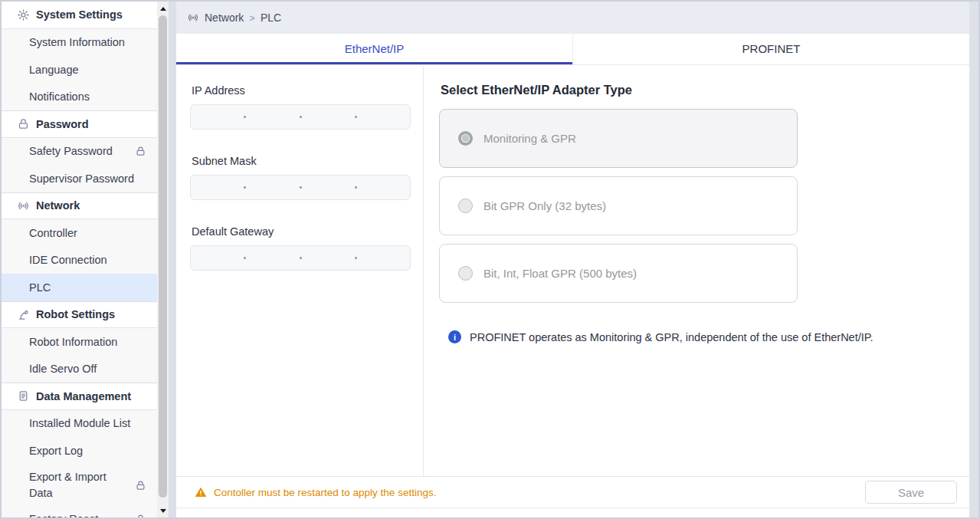  Describe the element at coordinates (325, 492) in the screenshot. I see `restart-warning-text: Contoller must be restarted to apply the…` at that location.